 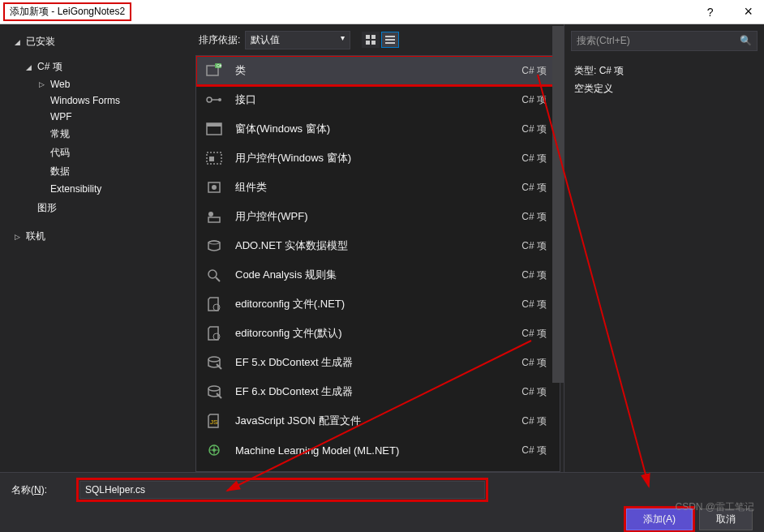 I want to click on template-name: 接口, so click(x=373, y=100).